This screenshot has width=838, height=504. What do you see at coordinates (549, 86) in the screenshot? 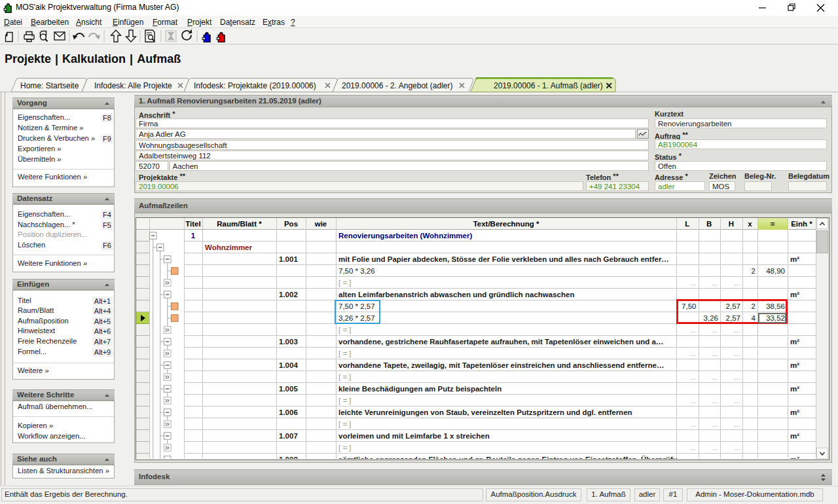
I see `svg-text: 2019.00006 - 1. Aufmaß (adler)` at bounding box center [549, 86].